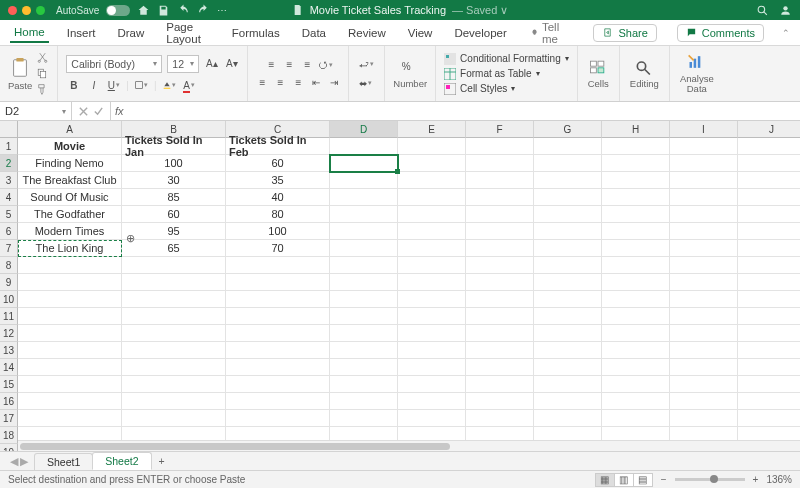 Image resolution: width=800 pixels, height=504 pixels. I want to click on cell-D15, so click(364, 384).